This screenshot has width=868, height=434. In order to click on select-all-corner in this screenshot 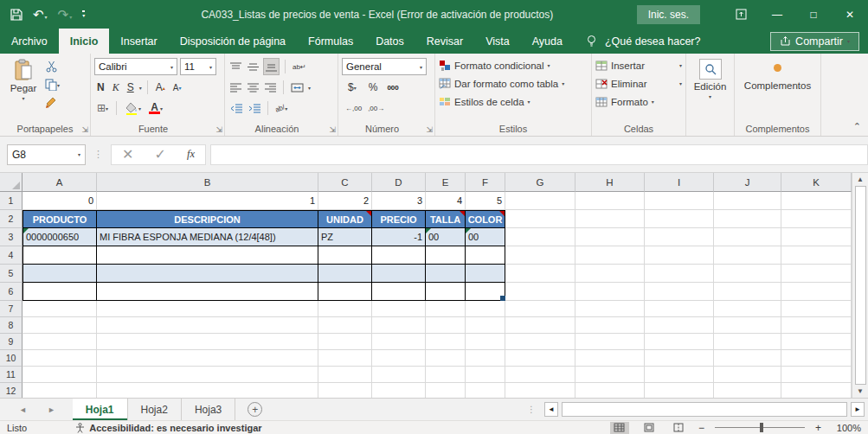, I will do `click(11, 182)`.